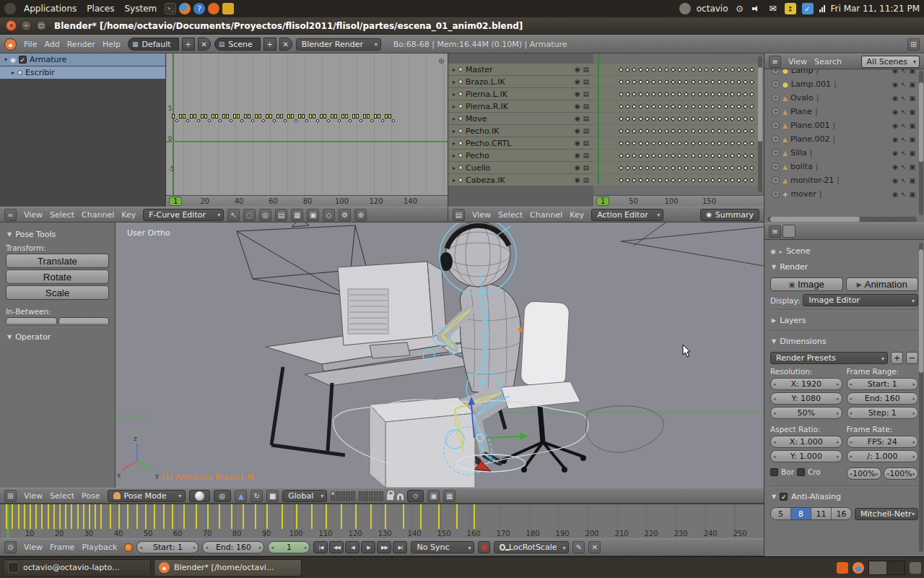  I want to click on outliner-item: monitor-21 |, so click(842, 181).